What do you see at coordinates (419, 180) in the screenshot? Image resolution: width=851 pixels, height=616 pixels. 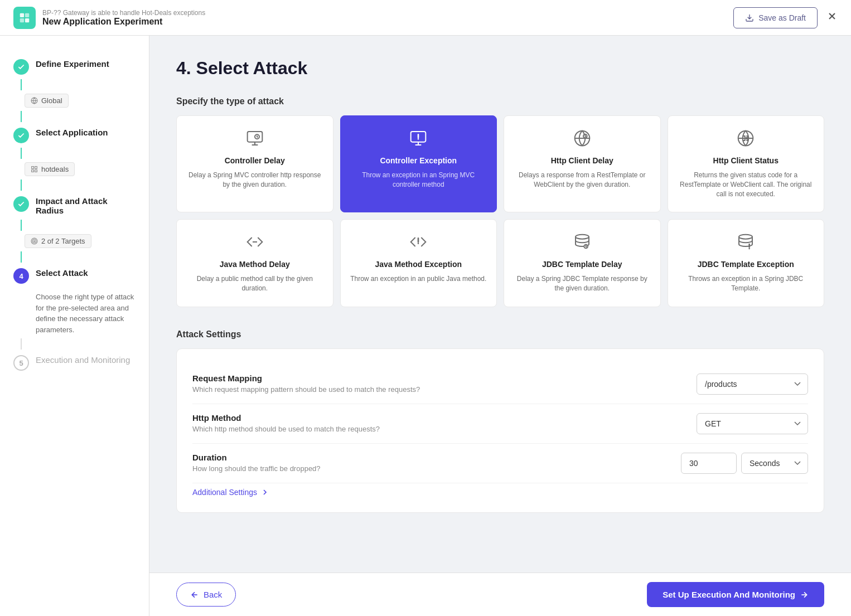 I see `controller-exception-desc: Throw an exception in an Spring MVC cont…` at bounding box center [419, 180].